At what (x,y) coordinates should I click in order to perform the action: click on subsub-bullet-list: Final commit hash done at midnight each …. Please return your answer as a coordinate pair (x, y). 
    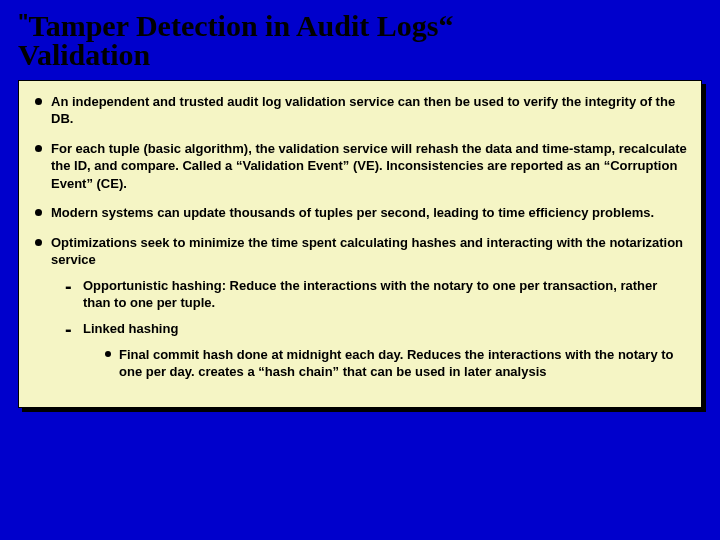
    Looking at the image, I should click on (385, 364).